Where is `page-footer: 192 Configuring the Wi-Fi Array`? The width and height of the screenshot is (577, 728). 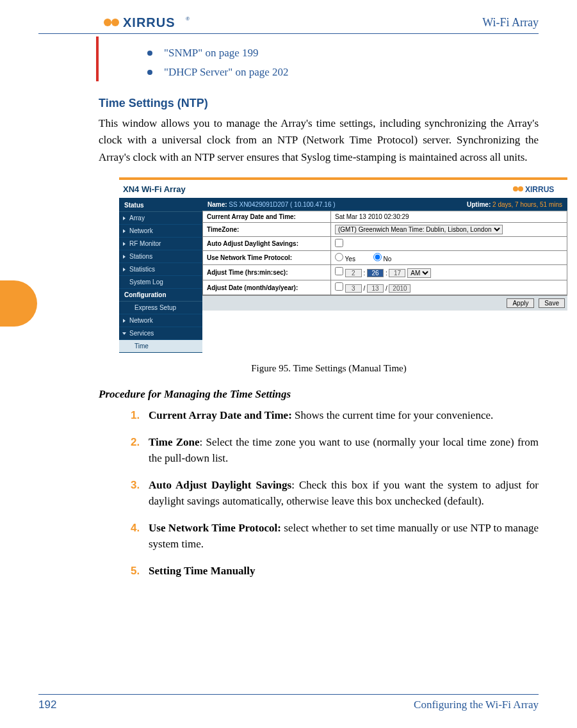 page-footer: 192 Configuring the Wi-Fi Array is located at coordinates (288, 703).